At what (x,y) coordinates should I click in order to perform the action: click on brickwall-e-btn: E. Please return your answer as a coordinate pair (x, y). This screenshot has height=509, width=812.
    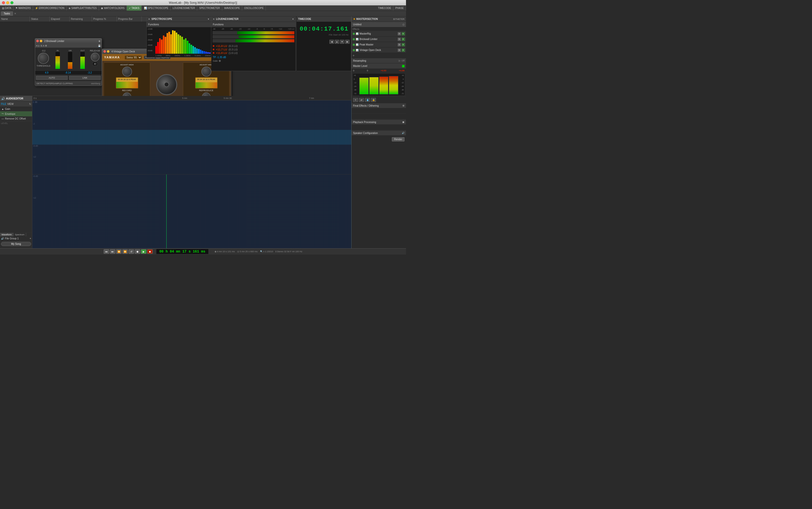
    Looking at the image, I should click on (403, 39).